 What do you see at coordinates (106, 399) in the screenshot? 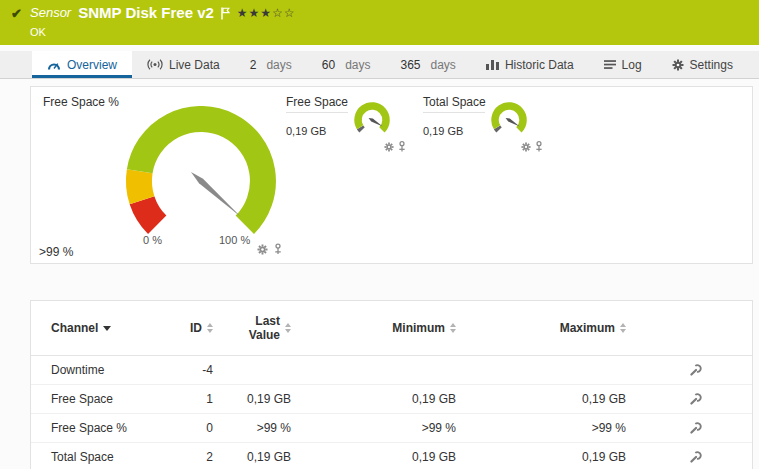
I see `channel-name: Free Space` at bounding box center [106, 399].